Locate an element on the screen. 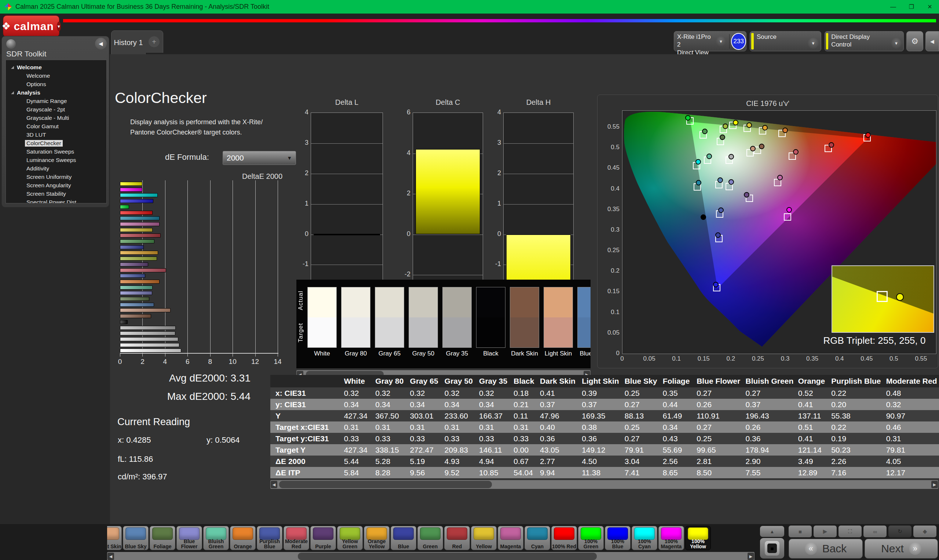 The width and height of the screenshot is (939, 560). mini-toolbar-button-5: ↻ is located at coordinates (900, 531).